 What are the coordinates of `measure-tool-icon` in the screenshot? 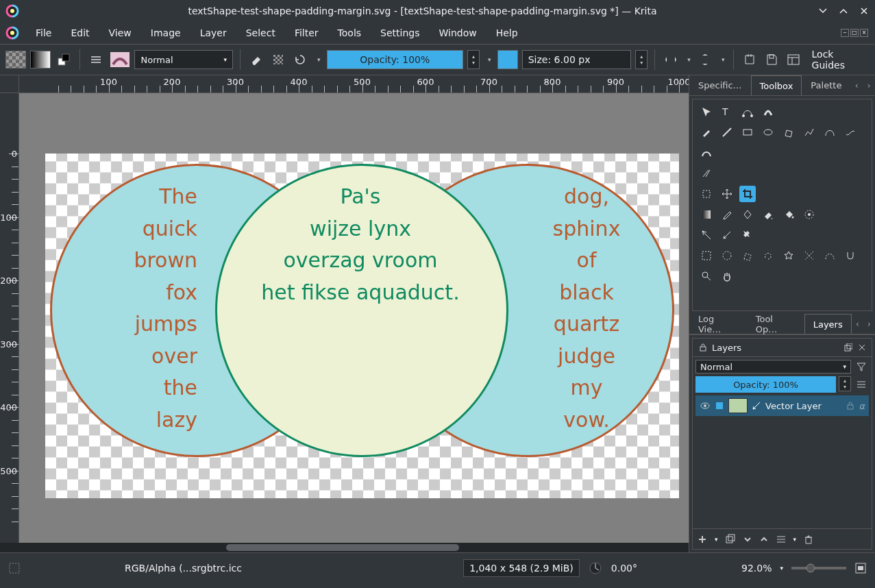 It's located at (706, 235).